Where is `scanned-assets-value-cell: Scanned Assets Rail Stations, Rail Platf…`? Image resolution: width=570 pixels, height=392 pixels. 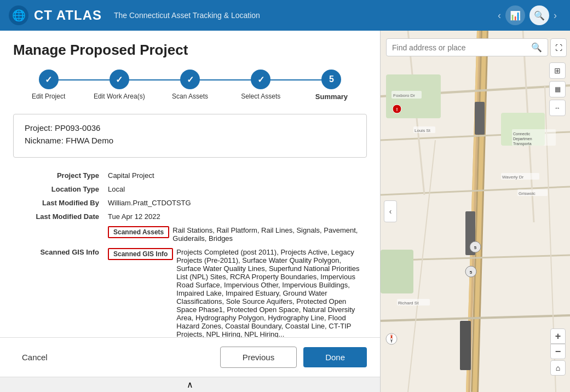 scanned-assets-value-cell: Scanned Assets Rail Stations, Rail Platf… is located at coordinates (235, 234).